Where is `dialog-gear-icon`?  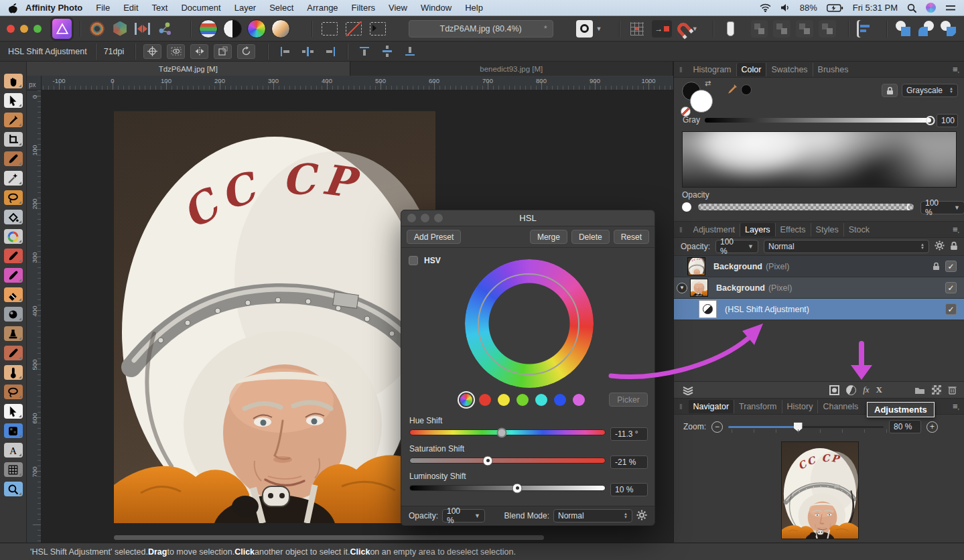
dialog-gear-icon is located at coordinates (642, 516).